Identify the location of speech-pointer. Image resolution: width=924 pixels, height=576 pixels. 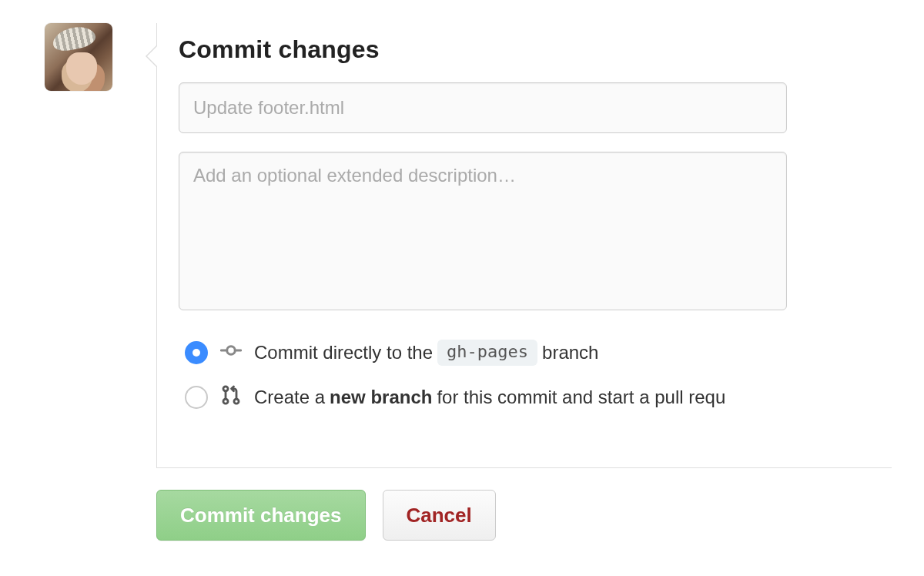
(151, 56).